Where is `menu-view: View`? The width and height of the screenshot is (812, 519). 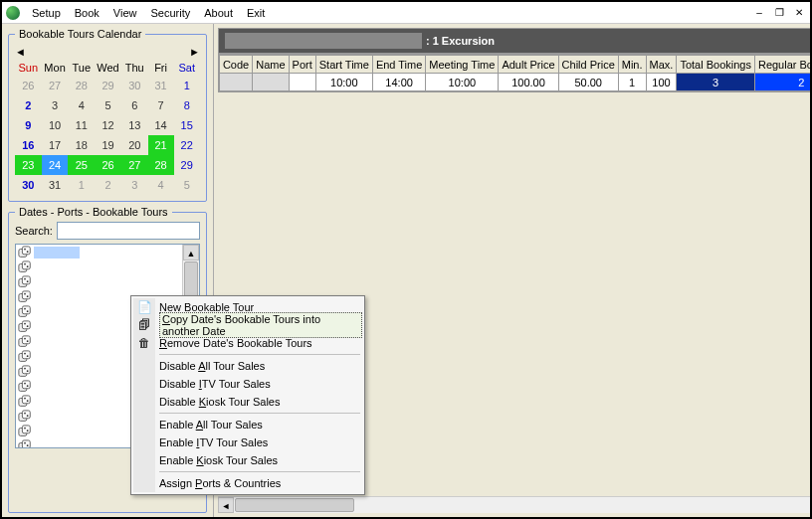
menu-view: View is located at coordinates (125, 13).